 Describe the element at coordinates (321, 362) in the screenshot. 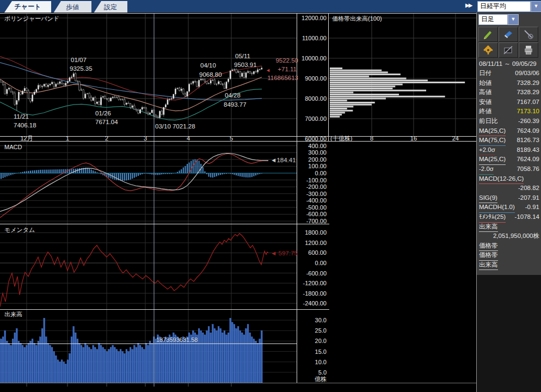

I see `volume-axis-label: 10.0` at that location.